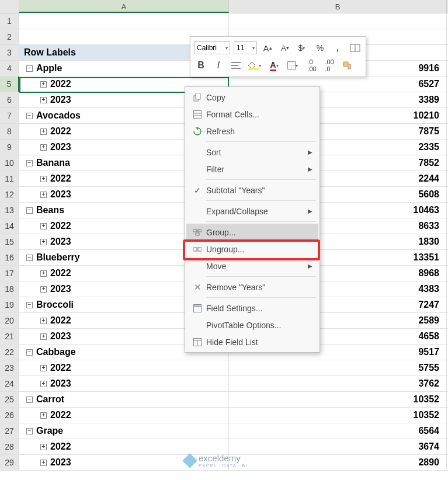  Describe the element at coordinates (303, 48) in the screenshot. I see `currency-icon: $▾` at that location.